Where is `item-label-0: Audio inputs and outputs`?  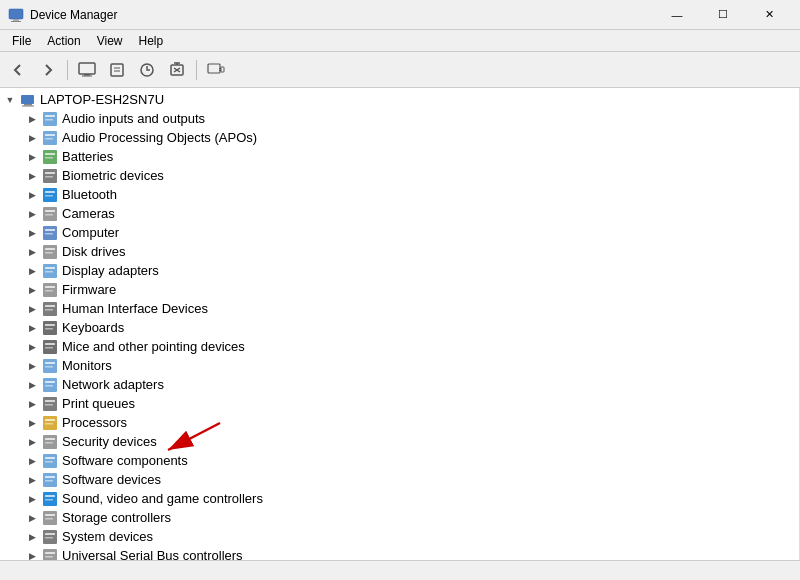
item-label-0: Audio inputs and outputs is located at coordinates (132, 118).